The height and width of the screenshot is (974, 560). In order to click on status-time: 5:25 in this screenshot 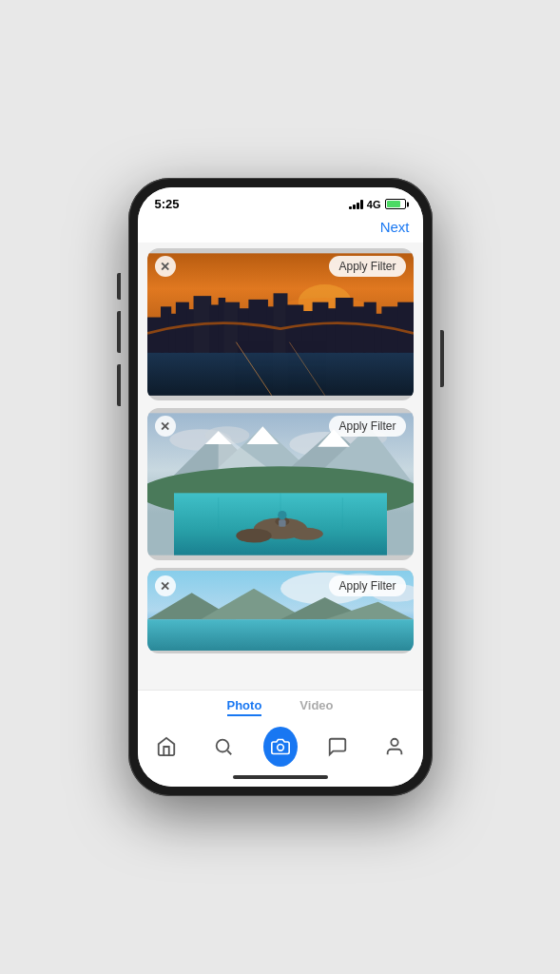, I will do `click(167, 204)`.